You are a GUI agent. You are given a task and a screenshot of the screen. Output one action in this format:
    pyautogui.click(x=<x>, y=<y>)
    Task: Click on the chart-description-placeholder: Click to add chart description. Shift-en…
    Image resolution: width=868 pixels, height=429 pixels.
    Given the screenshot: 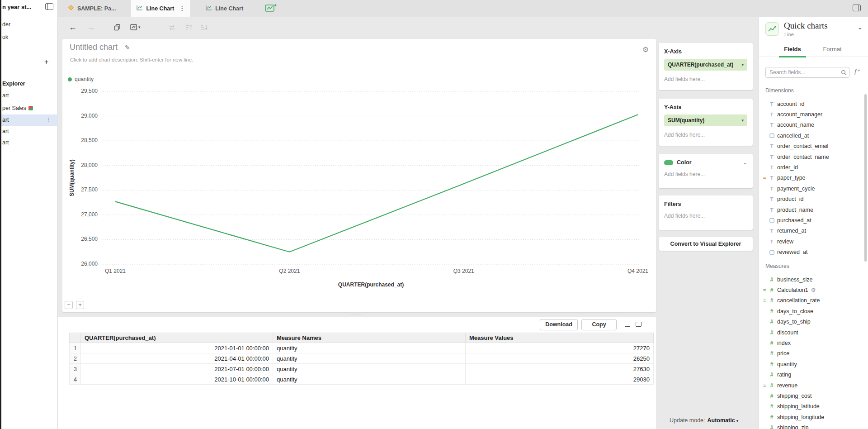 What is the action you would take?
    pyautogui.click(x=132, y=60)
    